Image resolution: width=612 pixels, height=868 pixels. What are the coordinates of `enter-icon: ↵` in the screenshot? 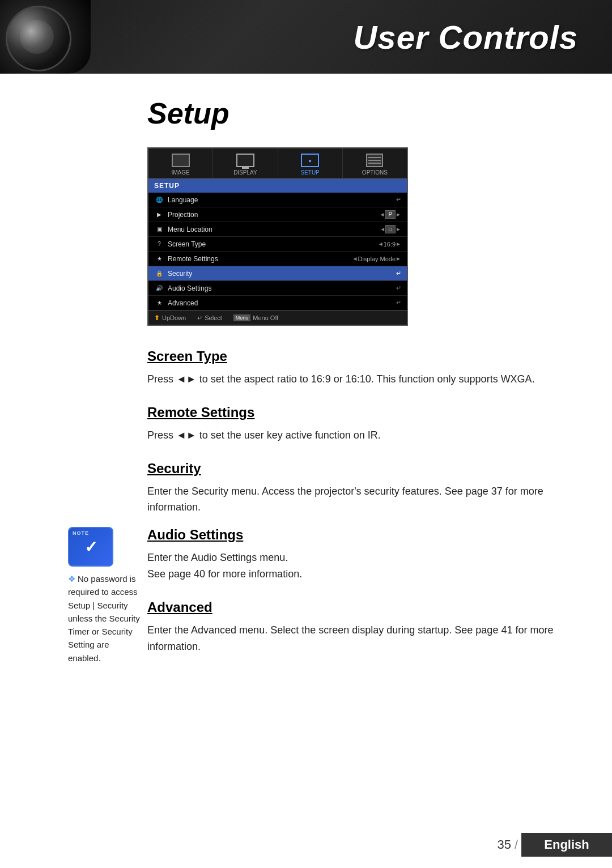 It's located at (199, 318).